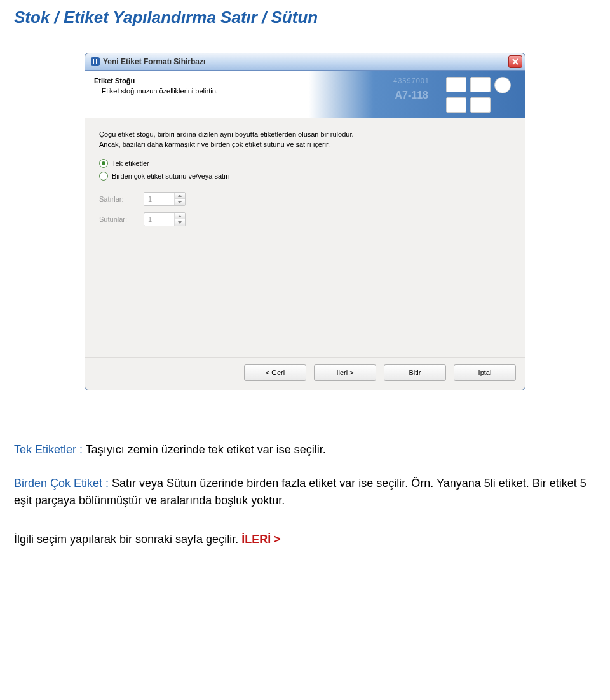  I want to click on rows-spinner: 1, so click(165, 199).